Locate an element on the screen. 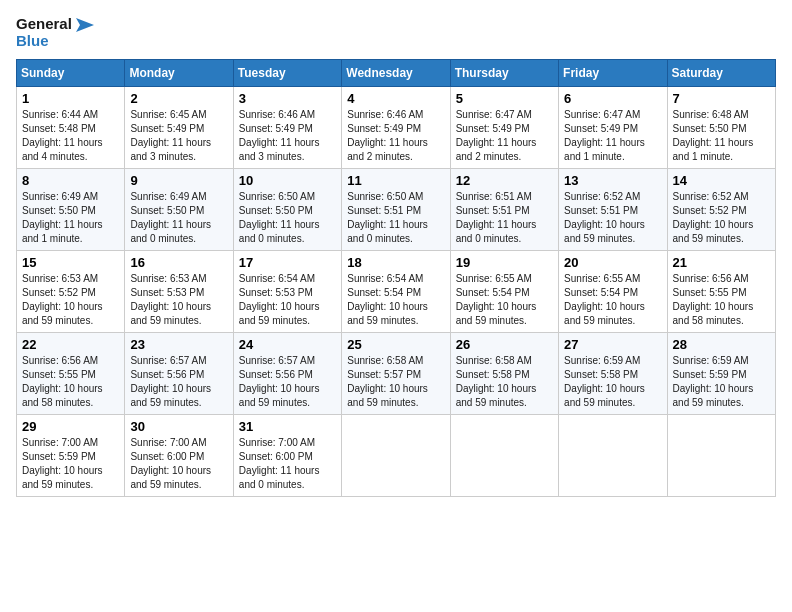 This screenshot has height=612, width=792. day-number: 5 is located at coordinates (504, 98).